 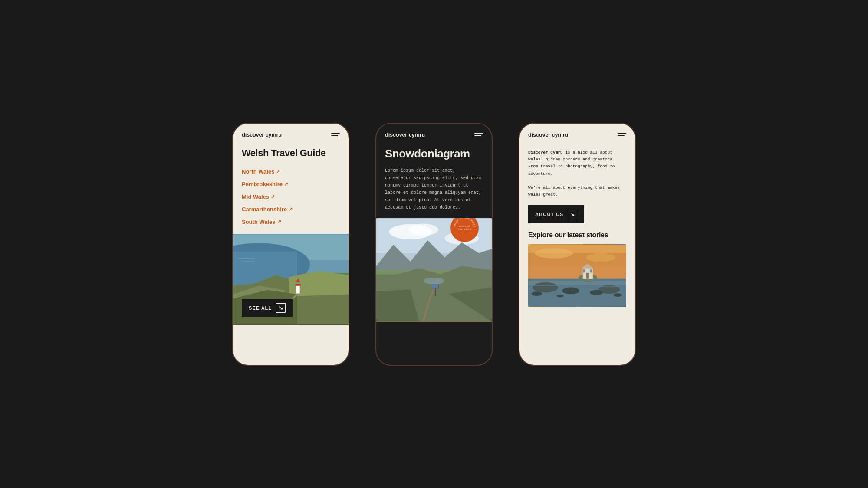 I want to click on about-us-arrow: ↘, so click(x=572, y=214).